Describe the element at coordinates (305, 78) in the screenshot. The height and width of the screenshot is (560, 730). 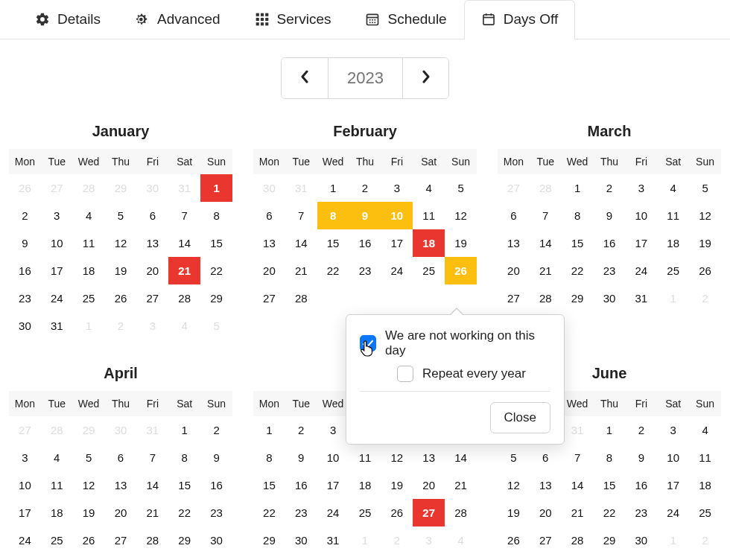
I see `prev-year-button` at that location.